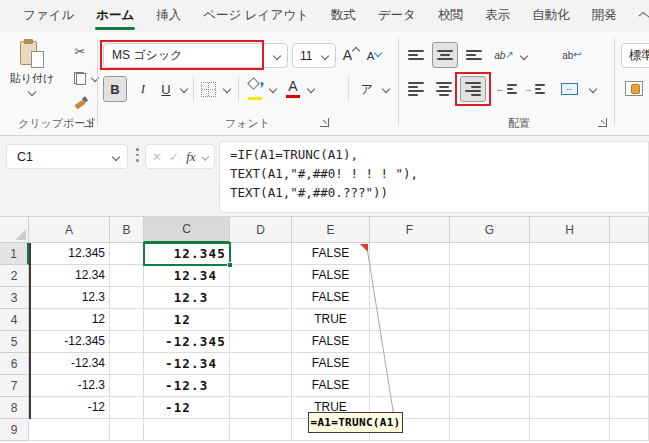 The width and height of the screenshot is (649, 443). I want to click on tab-developer: 開発, so click(604, 16).